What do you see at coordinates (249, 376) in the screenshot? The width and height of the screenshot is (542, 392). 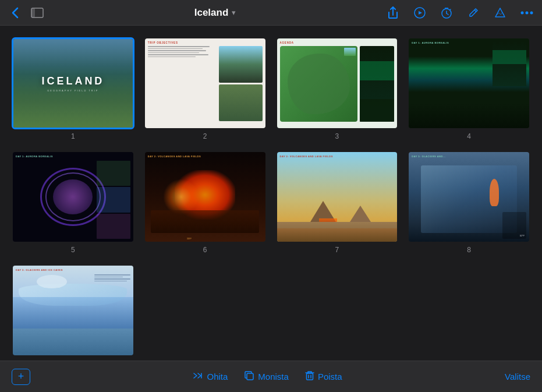 I see `duplicate-icon` at bounding box center [249, 376].